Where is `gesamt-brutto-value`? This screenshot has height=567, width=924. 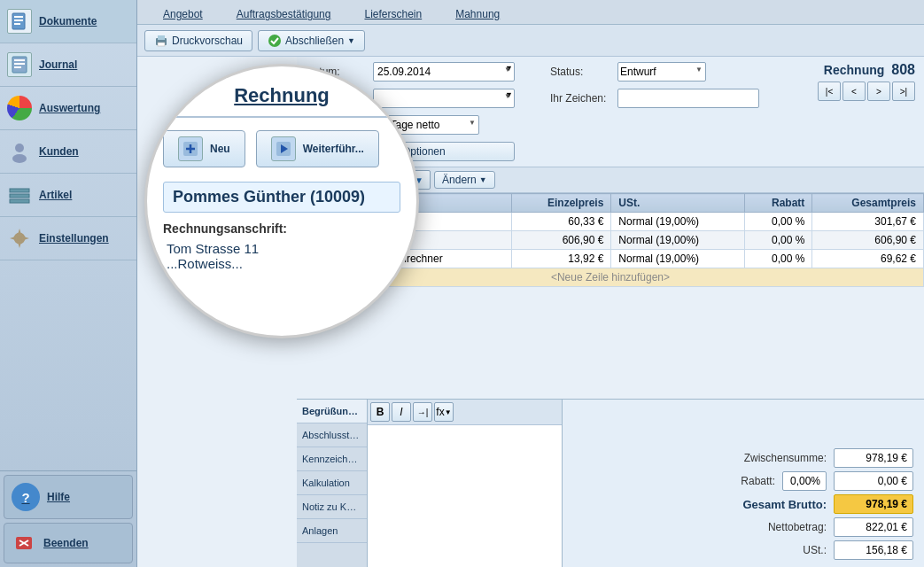
gesamt-brutto-value is located at coordinates (874, 504).